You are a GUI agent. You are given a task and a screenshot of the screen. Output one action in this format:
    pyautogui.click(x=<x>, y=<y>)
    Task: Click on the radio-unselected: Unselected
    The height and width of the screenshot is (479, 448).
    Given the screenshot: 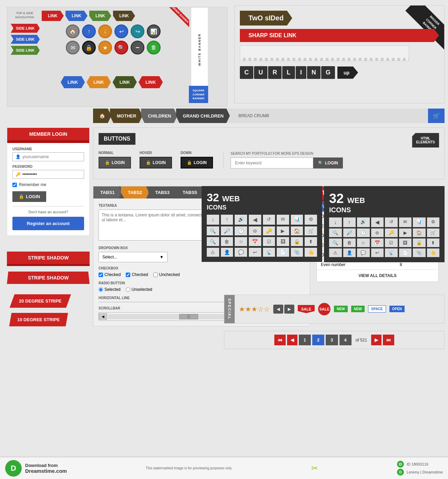 What is the action you would take?
    pyautogui.click(x=139, y=289)
    